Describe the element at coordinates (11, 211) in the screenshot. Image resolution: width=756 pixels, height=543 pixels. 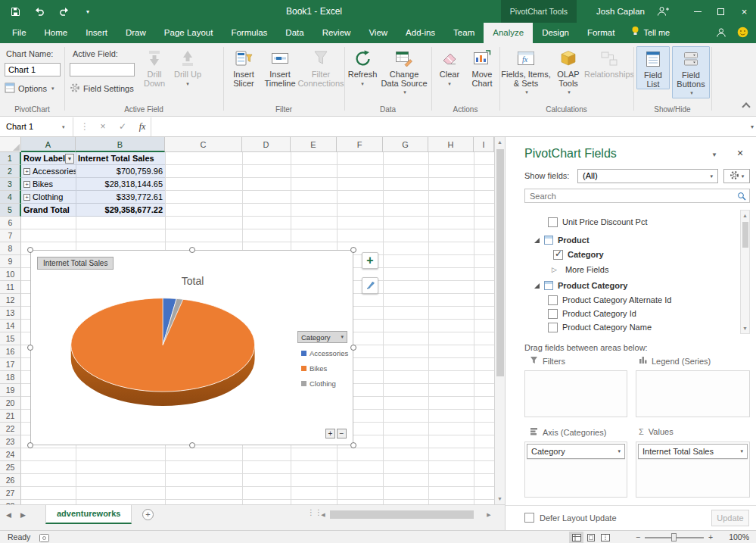
I see `row-header: 5` at that location.